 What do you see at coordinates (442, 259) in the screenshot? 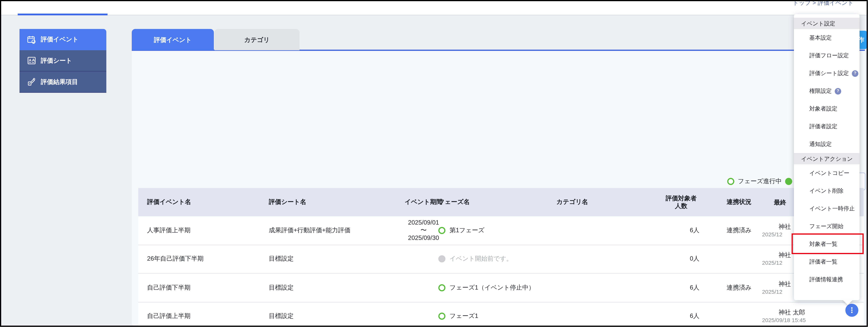
I see `phase-not-started-icon` at bounding box center [442, 259].